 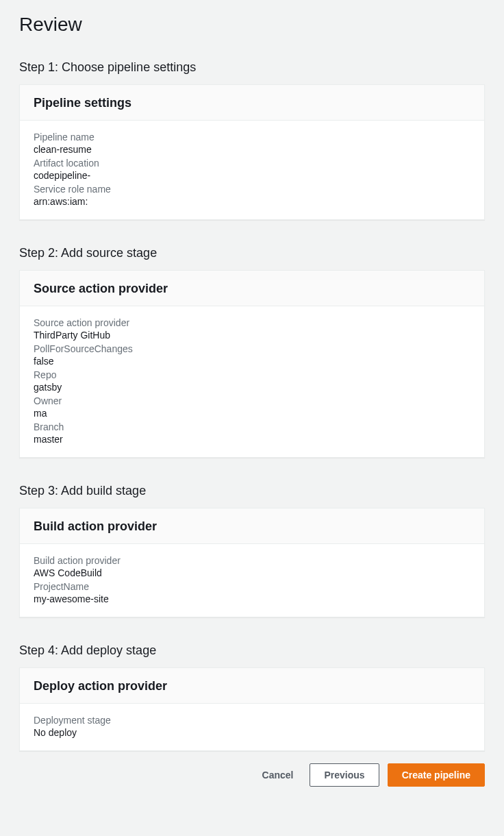 I want to click on pipeline-name-value: clean-resume, so click(x=252, y=149).